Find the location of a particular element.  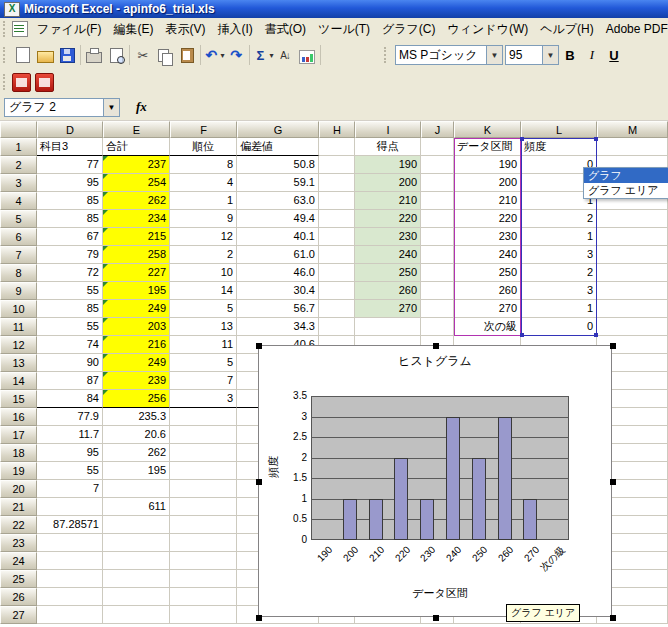

cell-D10: 85 is located at coordinates (70, 309).